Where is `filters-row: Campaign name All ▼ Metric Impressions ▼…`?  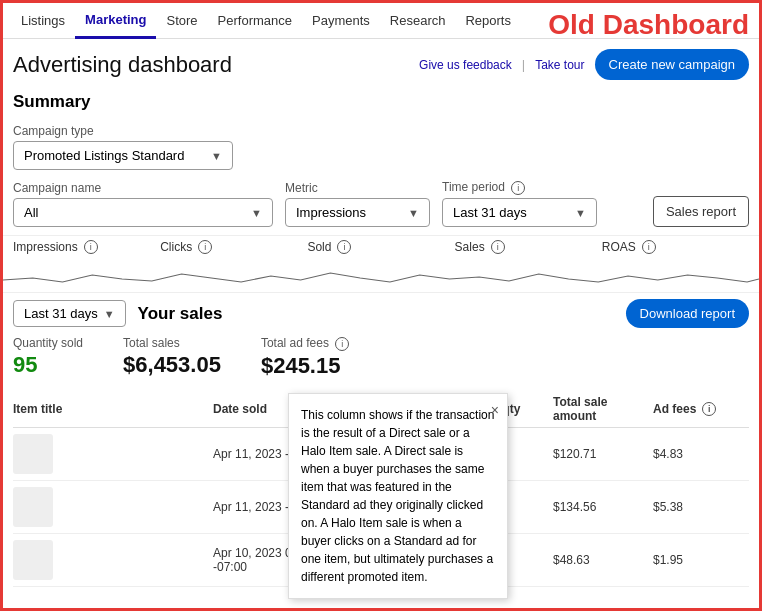 filters-row: Campaign name All ▼ Metric Impressions ▼… is located at coordinates (381, 206).